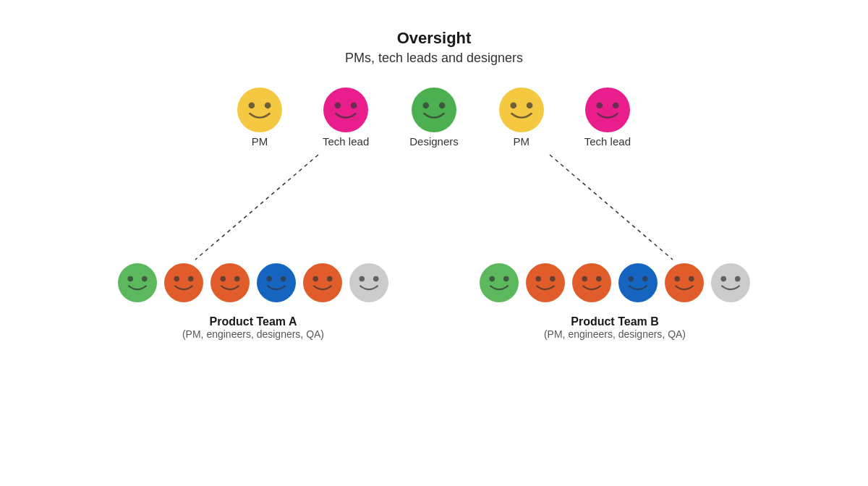  What do you see at coordinates (608, 111) in the screenshot?
I see `avatar-techlead-b` at bounding box center [608, 111].